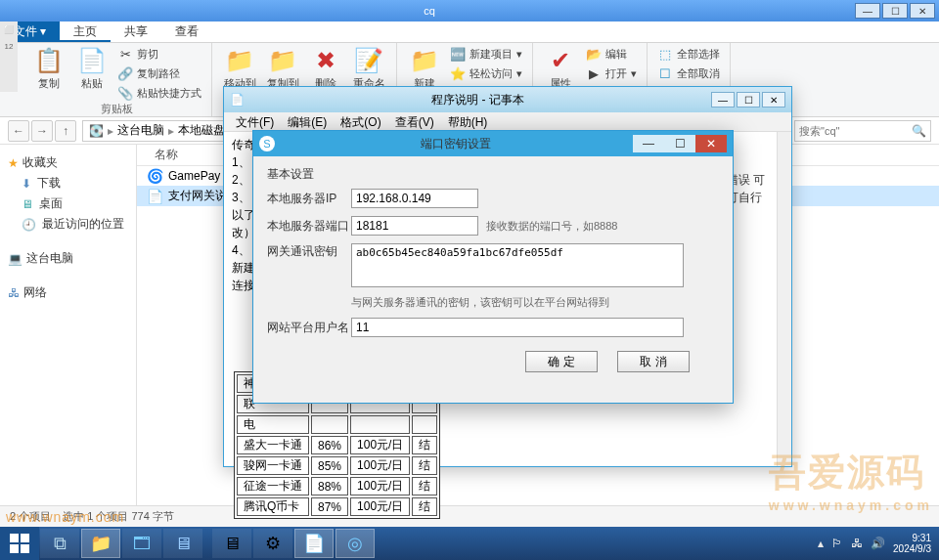 This screenshot has height=560, width=939. Describe the element at coordinates (611, 73) in the screenshot. I see `open-dropdown: ▶打开 ▾` at that location.